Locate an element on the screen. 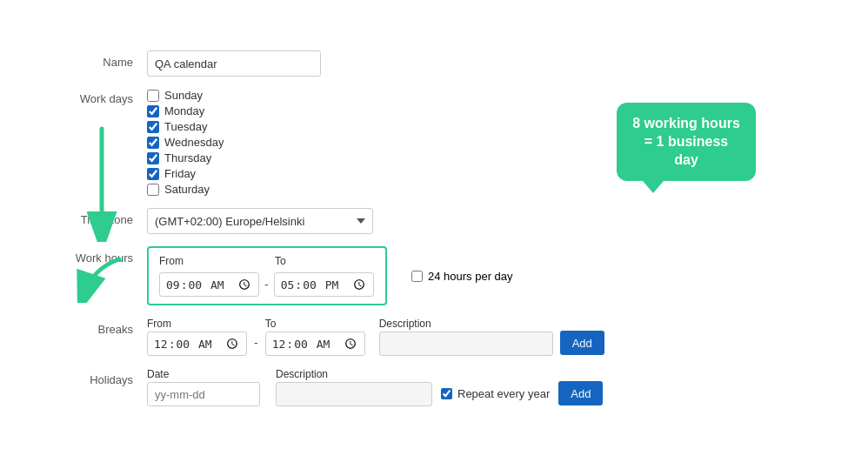 The width and height of the screenshot is (868, 469). holidays-inputs: Date Description Repeat every year Add is located at coordinates (375, 387).